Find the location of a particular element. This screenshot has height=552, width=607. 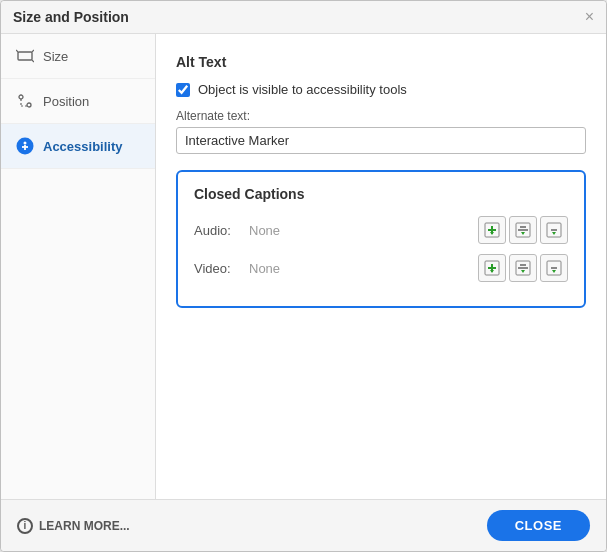

alternate-text-label: Alternate text: is located at coordinates (381, 116).